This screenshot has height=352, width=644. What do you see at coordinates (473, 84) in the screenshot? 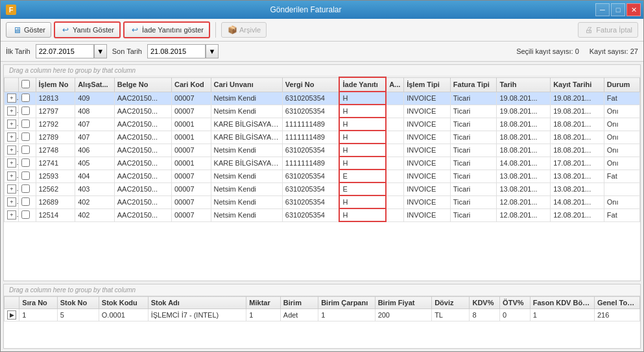
I see `th-fatura-tipi: Fatura Tipi` at bounding box center [473, 84].